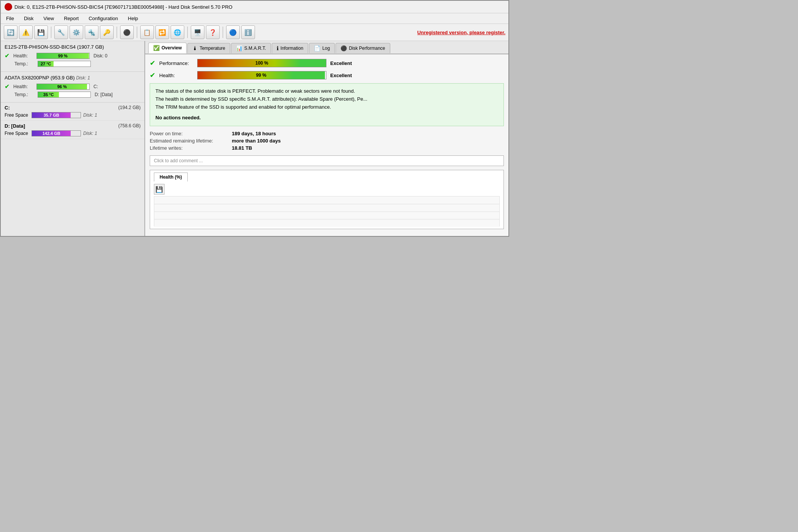 The image size is (798, 532). What do you see at coordinates (127, 32) in the screenshot?
I see `circle-button: ⚫` at bounding box center [127, 32].